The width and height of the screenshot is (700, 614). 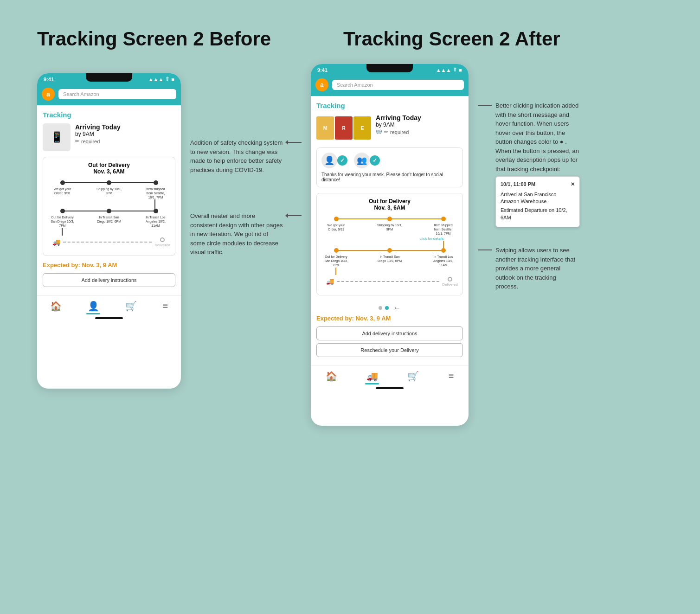 I want to click on overlay-popup: 10/1, 11:00 PM ✕ Arrived at San Francisc…, so click(x=538, y=202).